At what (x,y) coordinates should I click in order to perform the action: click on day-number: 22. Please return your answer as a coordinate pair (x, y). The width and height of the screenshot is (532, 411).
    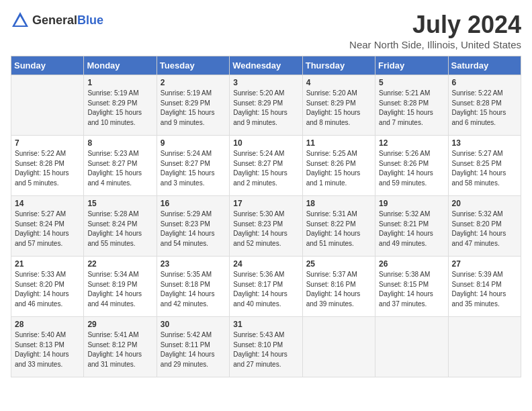
    Looking at the image, I should click on (120, 264).